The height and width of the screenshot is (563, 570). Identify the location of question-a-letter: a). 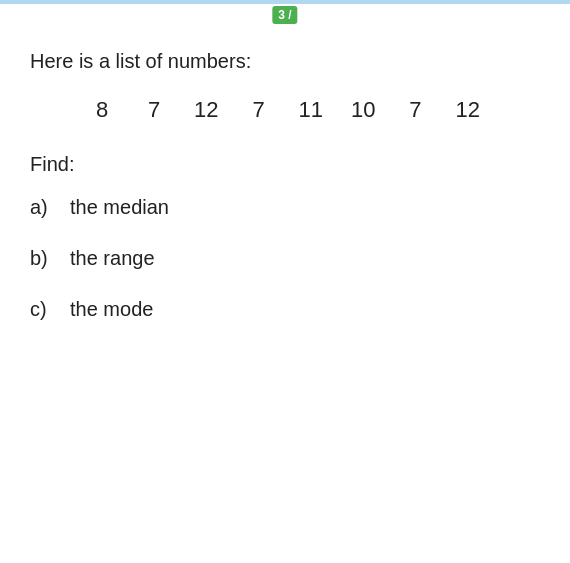
(50, 208).